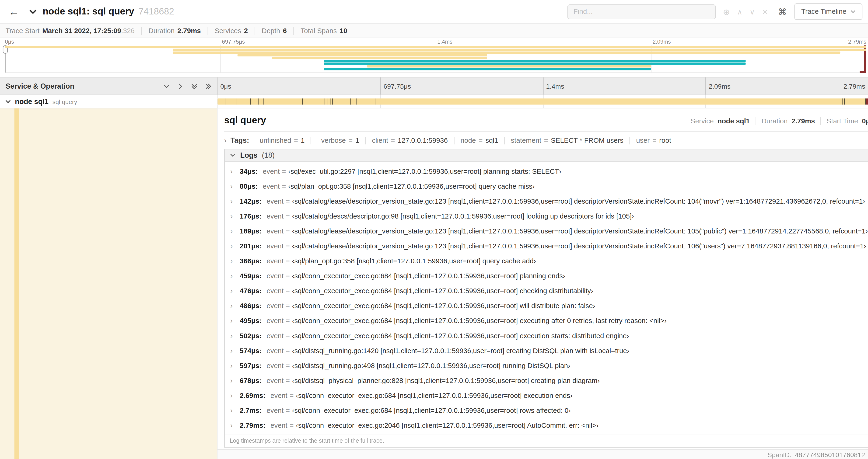 Image resolution: width=868 pixels, height=459 pixels. I want to click on span-id-label: SpanID:, so click(780, 455).